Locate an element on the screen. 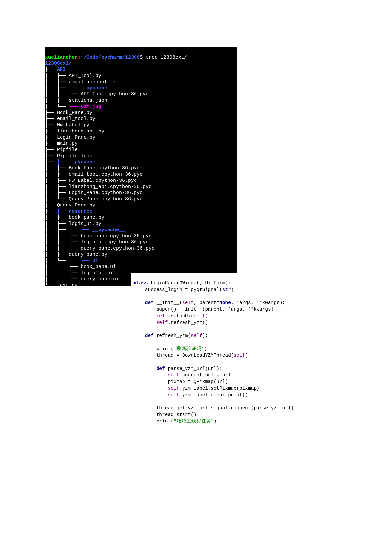 Image resolution: width=392 pixels, height=554 pixels. terminal-command: tree 12306cxl/ is located at coordinates (165, 57).